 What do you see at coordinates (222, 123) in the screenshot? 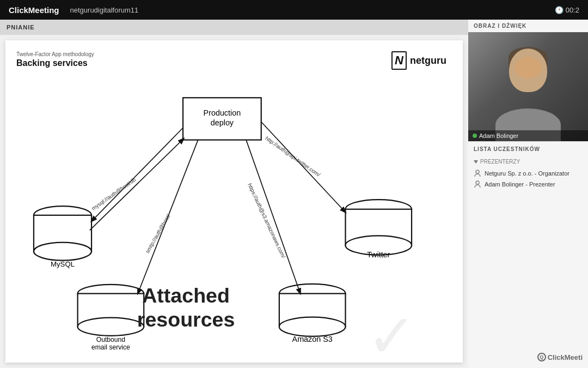
I see `svg-text: deploy` at bounding box center [222, 123].